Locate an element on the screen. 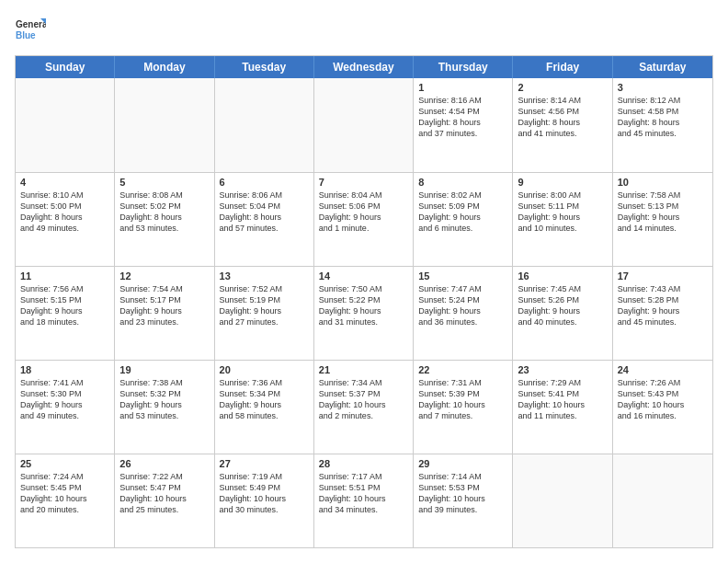 This screenshot has width=728, height=563. calendar-cell: 5Sunrise: 8:08 AM Sunset: 5:02 PM Daylig… is located at coordinates (165, 219).